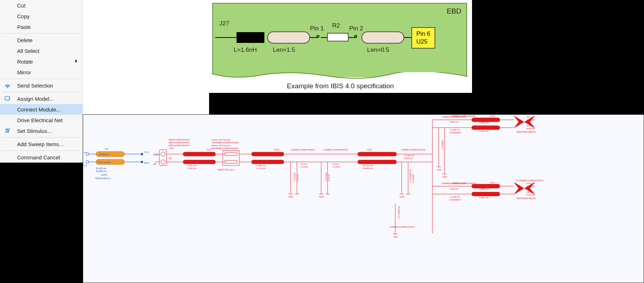 The image size is (644, 283). What do you see at coordinates (261, 165) in the screenshot?
I see `svg-text: 1.483 mm` at bounding box center [261, 165].